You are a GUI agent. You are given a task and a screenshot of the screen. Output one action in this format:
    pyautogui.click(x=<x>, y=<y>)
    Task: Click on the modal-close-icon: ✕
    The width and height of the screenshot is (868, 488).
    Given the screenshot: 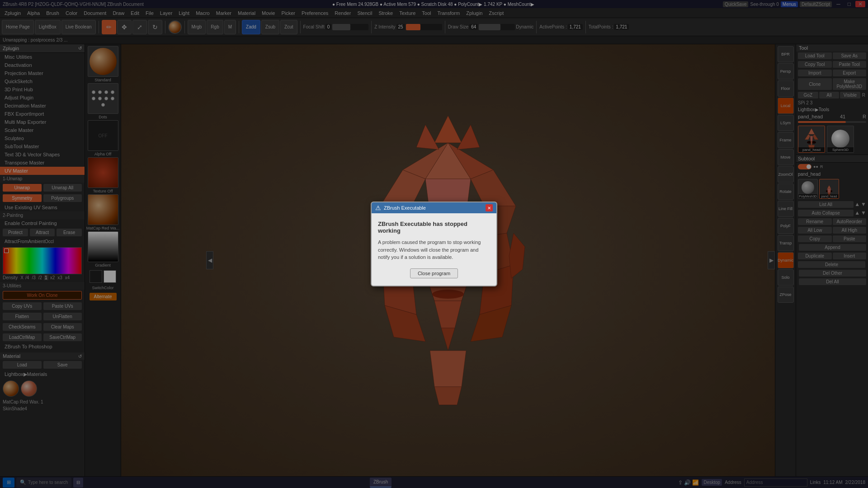 What is the action you would take?
    pyautogui.click(x=489, y=208)
    